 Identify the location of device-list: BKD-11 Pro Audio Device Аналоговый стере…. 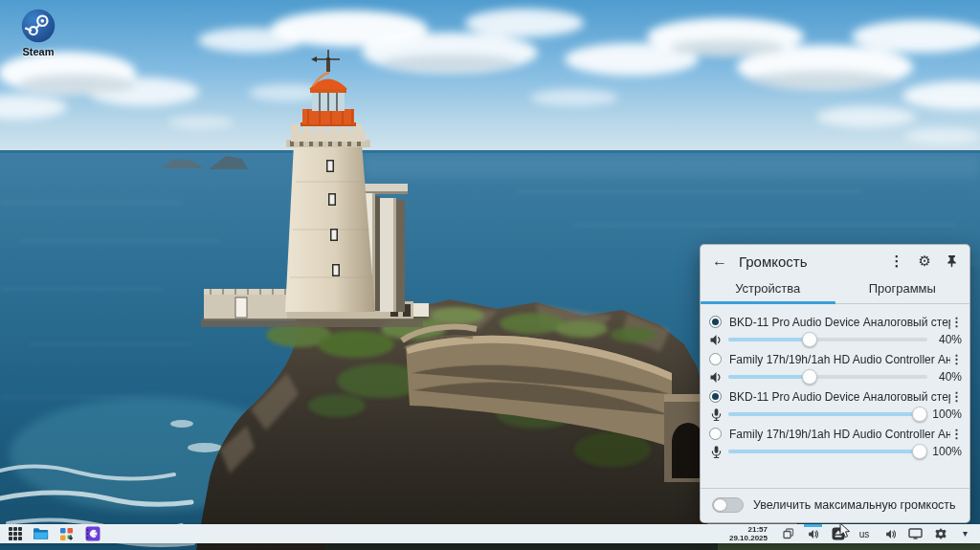
(835, 383).